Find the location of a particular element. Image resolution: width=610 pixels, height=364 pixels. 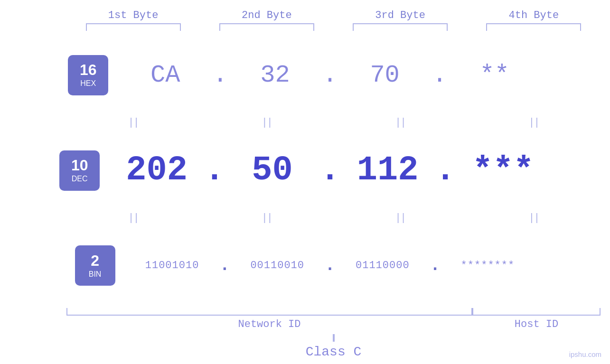

host-id-bracket is located at coordinates (536, 312).